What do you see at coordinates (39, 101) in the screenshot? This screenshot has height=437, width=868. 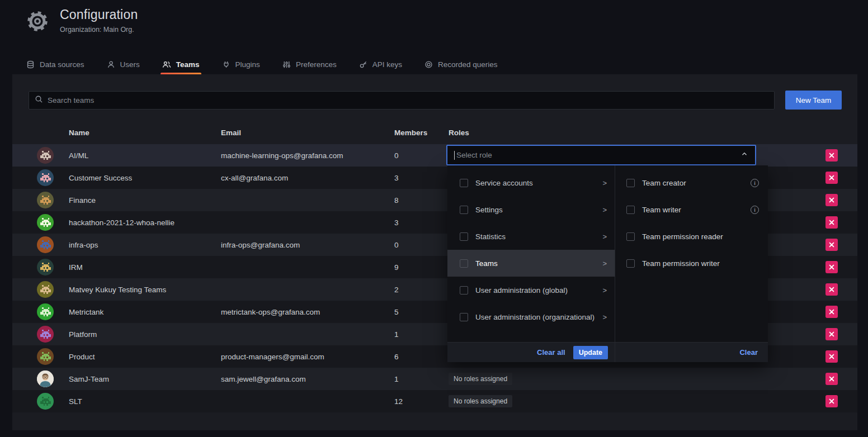 I see `search-icon` at bounding box center [39, 101].